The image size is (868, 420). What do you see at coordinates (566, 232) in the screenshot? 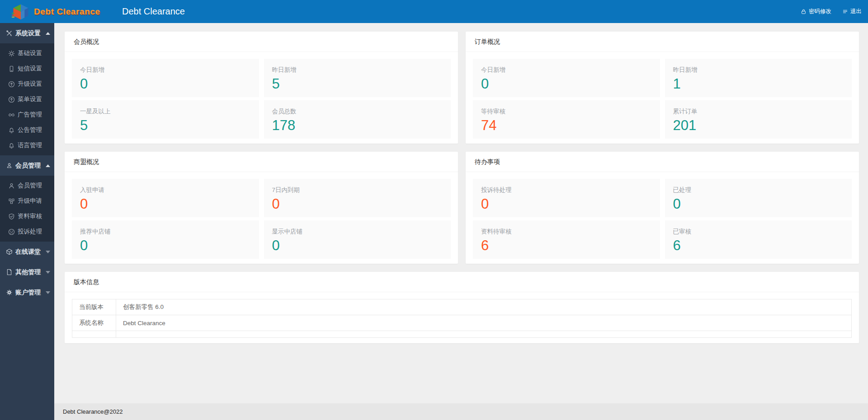
I see `stat-label: 资料待审核` at bounding box center [566, 232].